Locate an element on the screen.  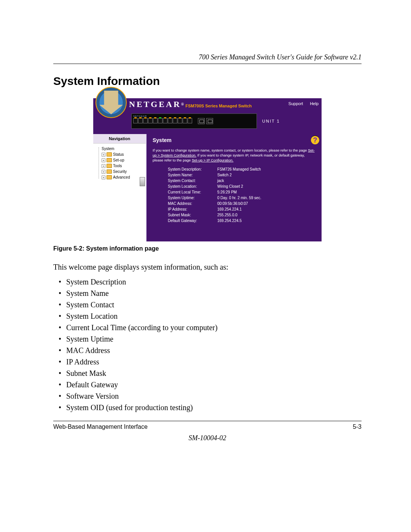
info-value: 169.254.224.1 is located at coordinates (241, 209).